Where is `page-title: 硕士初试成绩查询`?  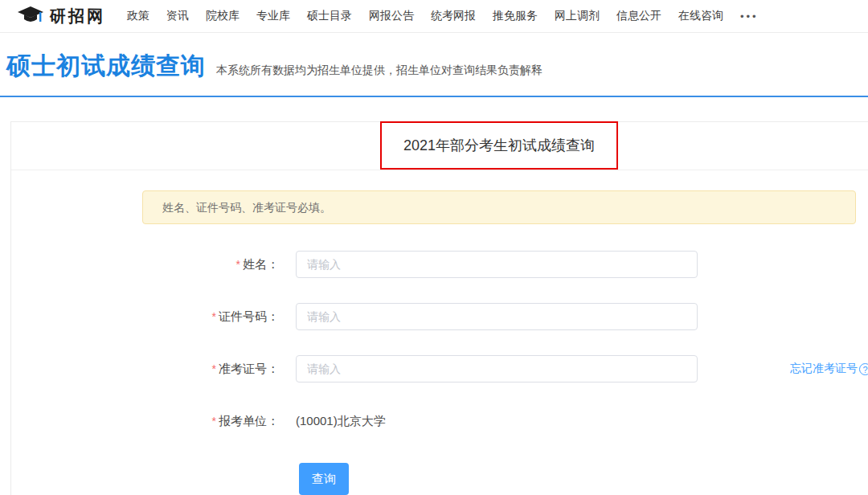
page-title: 硕士初试成绩查询 is located at coordinates (106, 66).